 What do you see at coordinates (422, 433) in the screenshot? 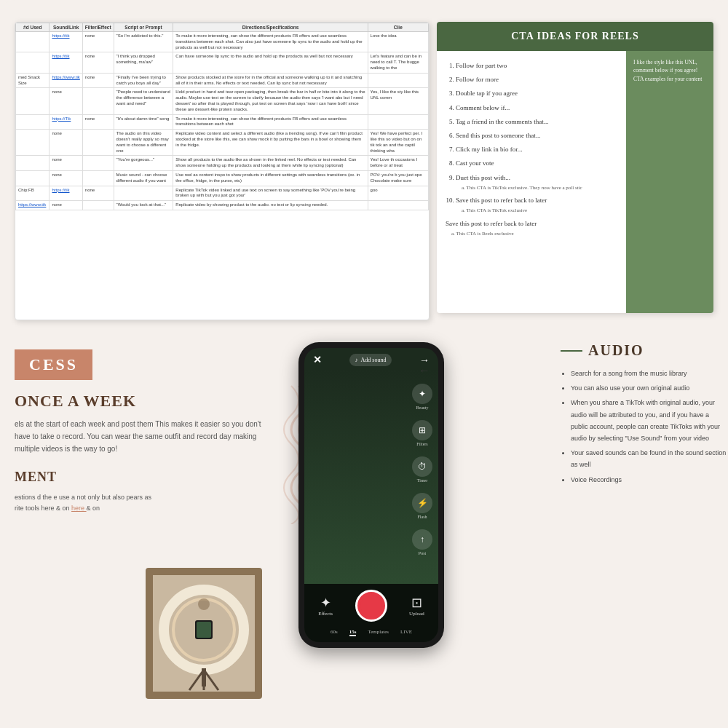
I see `phone-filters-icon-item: ⊞ Filters` at bounding box center [422, 433].